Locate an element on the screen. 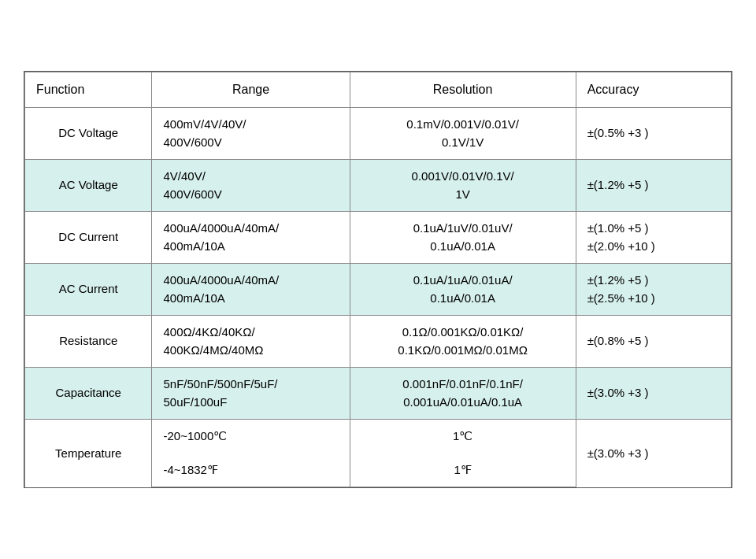 This screenshot has height=559, width=756. resolution-cell: 1℉ is located at coordinates (463, 471).